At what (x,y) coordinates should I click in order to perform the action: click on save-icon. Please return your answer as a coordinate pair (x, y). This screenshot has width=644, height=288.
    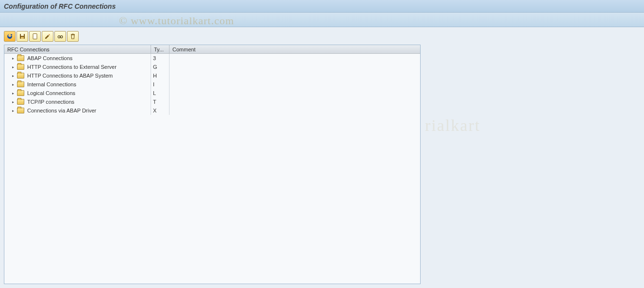
    Looking at the image, I should click on (22, 36).